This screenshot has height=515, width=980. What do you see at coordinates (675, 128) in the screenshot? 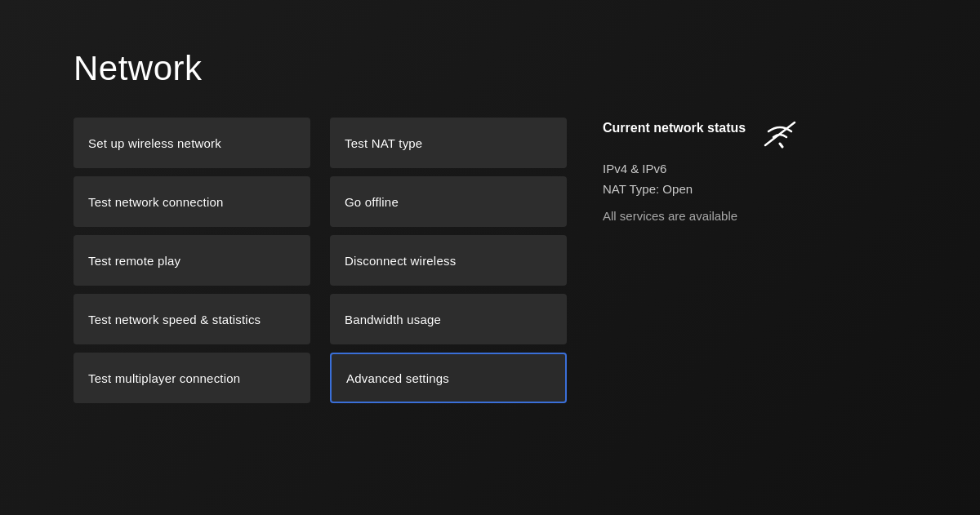
I see `status-title: Current network status` at bounding box center [675, 128].